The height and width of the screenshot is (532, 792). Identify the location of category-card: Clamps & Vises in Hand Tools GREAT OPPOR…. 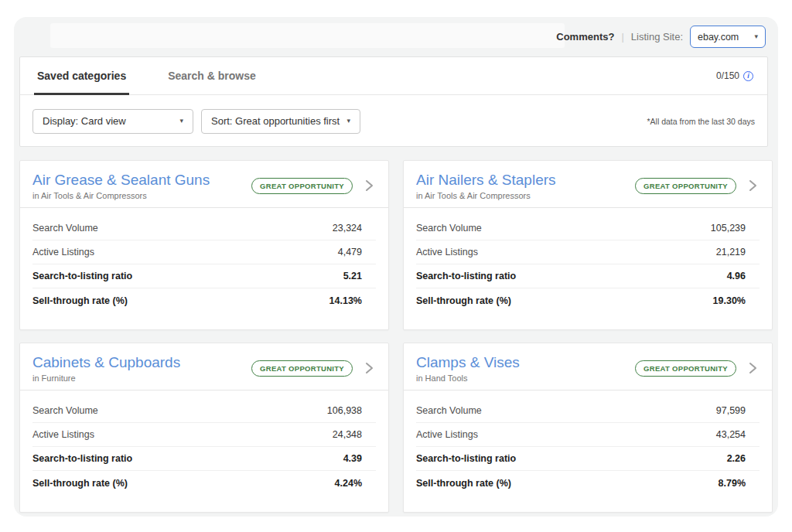
(588, 428).